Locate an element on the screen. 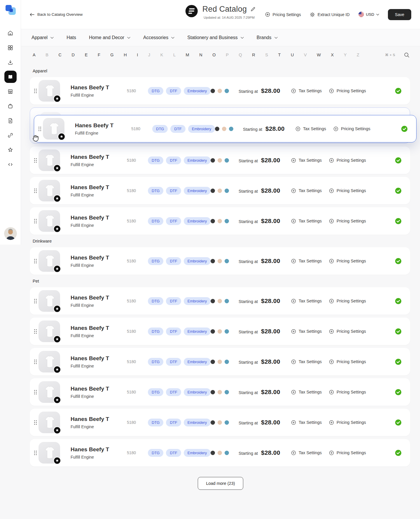 This screenshot has width=420, height=519. alpha-letter-E: E is located at coordinates (86, 55).